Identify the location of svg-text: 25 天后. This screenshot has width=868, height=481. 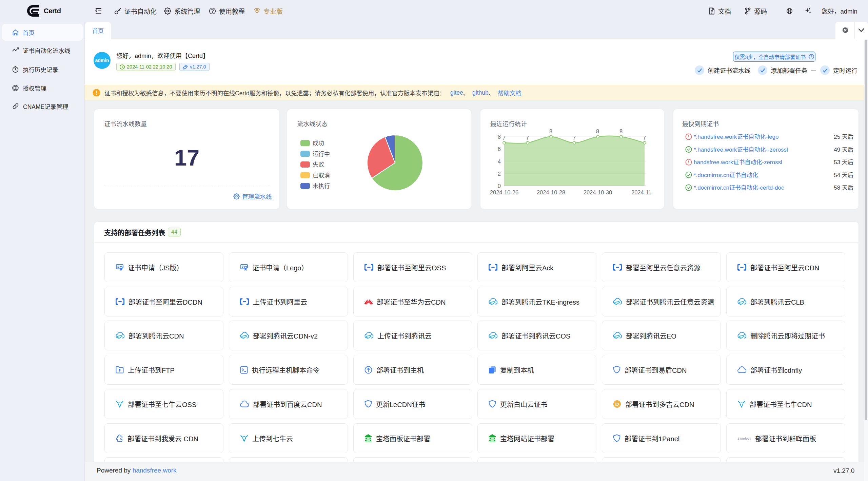
(844, 137).